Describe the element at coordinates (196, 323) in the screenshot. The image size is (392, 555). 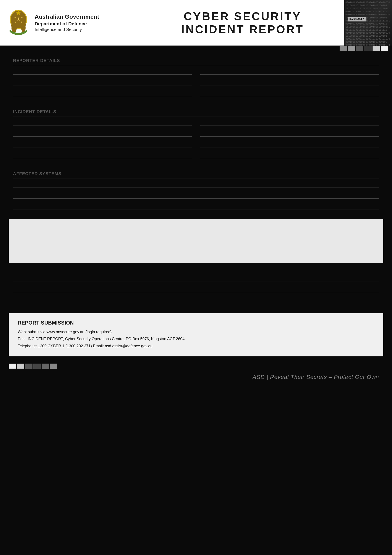
I see `submission-title: REPORT SUBMISSION` at that location.